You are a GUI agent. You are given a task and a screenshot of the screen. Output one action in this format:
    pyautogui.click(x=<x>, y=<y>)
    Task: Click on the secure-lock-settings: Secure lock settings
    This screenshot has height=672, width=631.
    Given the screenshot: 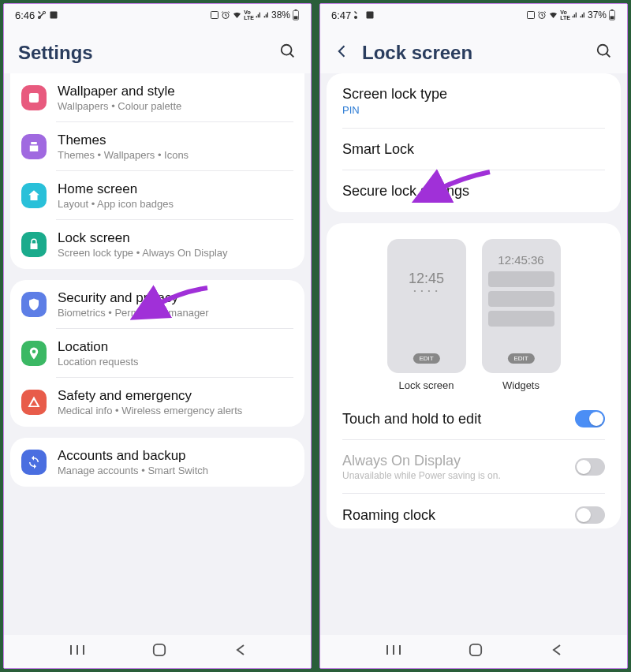 What is the action you would take?
    pyautogui.click(x=473, y=191)
    